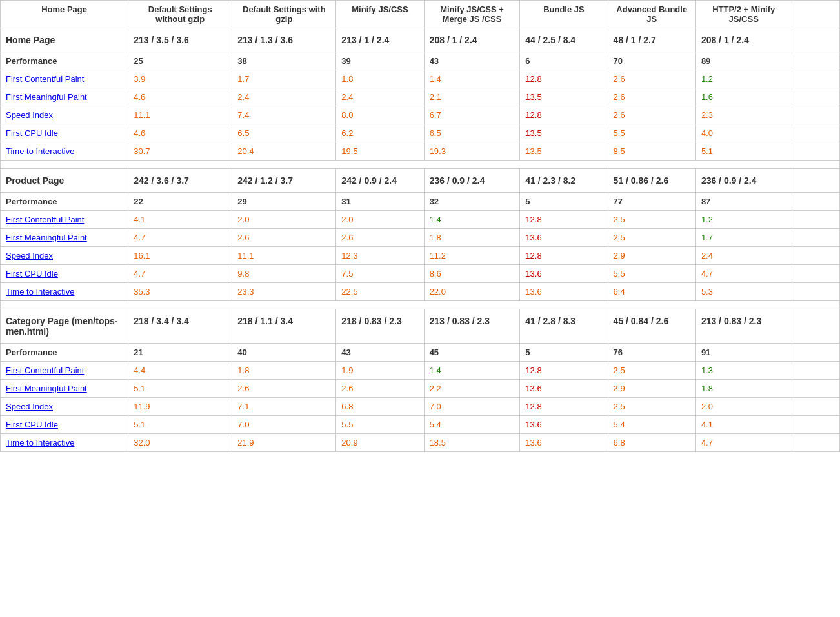  Describe the element at coordinates (65, 371) in the screenshot. I see `metric-label-category-0: First Contentful Paint` at that location.